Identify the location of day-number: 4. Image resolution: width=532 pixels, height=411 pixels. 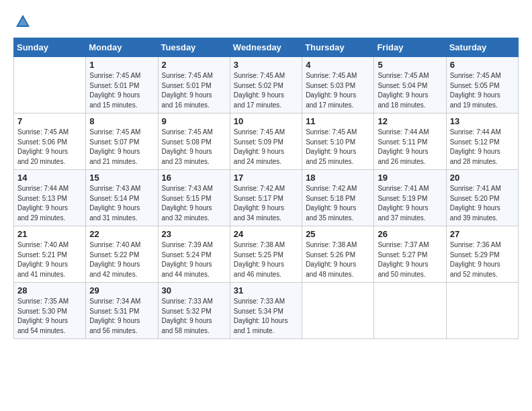
(338, 64).